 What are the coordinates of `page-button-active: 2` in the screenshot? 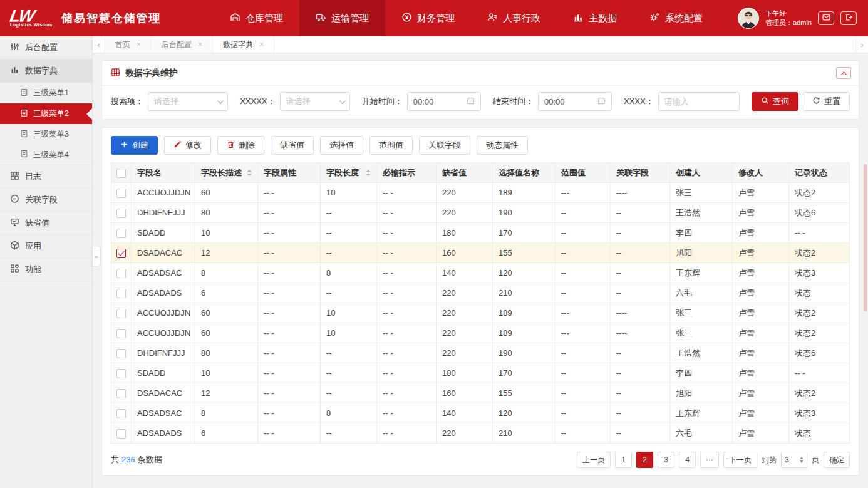 It's located at (645, 460).